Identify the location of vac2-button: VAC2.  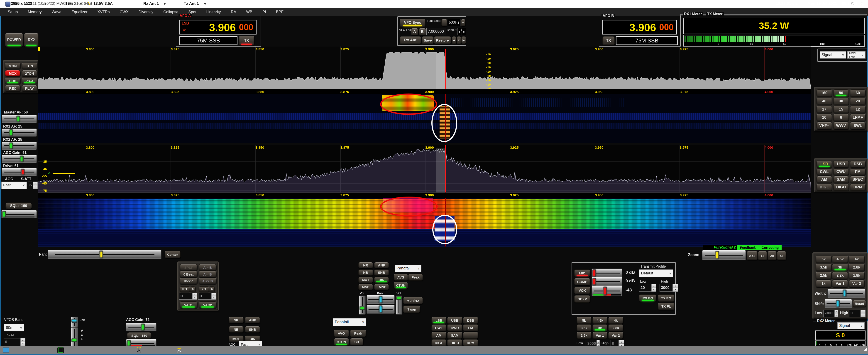
(208, 305).